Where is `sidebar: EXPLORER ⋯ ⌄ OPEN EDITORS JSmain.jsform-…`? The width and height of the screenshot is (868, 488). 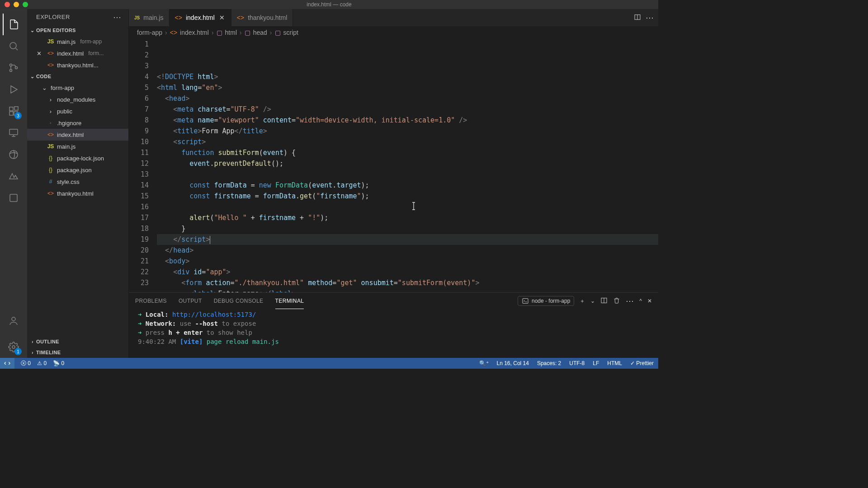 sidebar: EXPLORER ⋯ ⌄ OPEN EDITORS JSmain.jsform-… is located at coordinates (78, 183).